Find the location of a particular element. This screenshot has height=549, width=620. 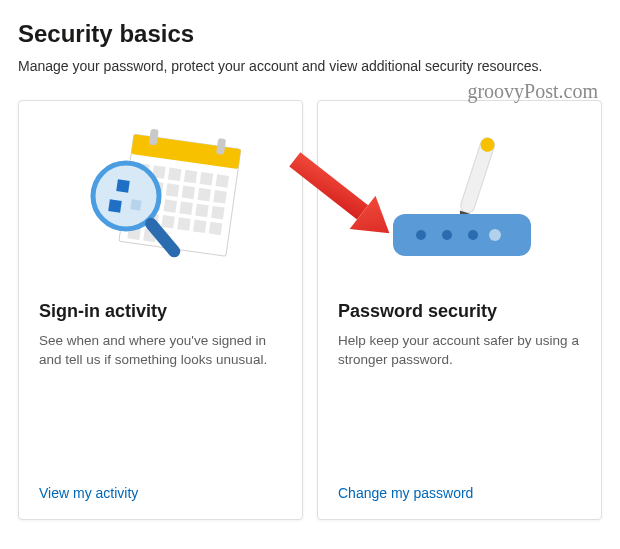

card-title-password: Password security is located at coordinates (460, 312).